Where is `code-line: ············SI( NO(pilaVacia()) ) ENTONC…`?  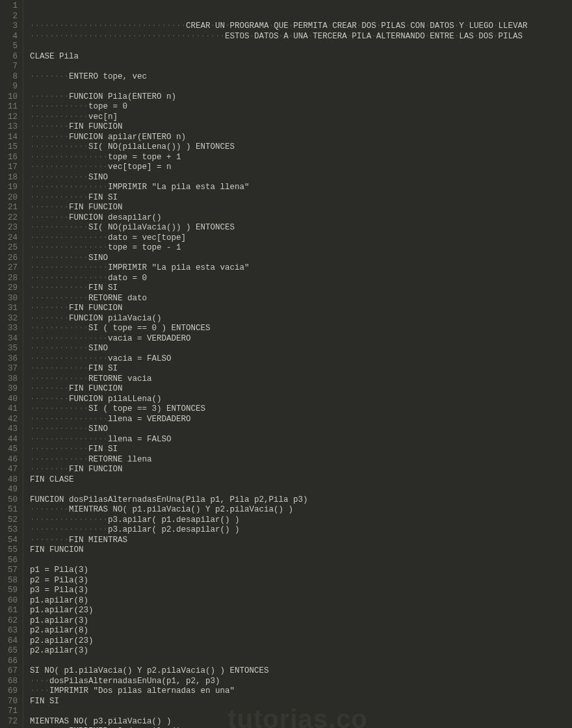
code-line: ············SI( NO(pilaVacia()) ) ENTONC… is located at coordinates (301, 228).